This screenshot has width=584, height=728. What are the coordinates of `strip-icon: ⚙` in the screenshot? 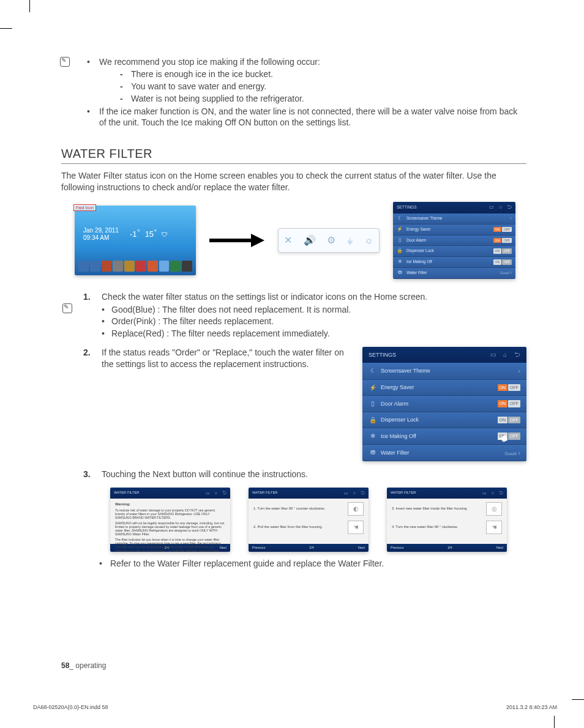 It's located at (331, 240).